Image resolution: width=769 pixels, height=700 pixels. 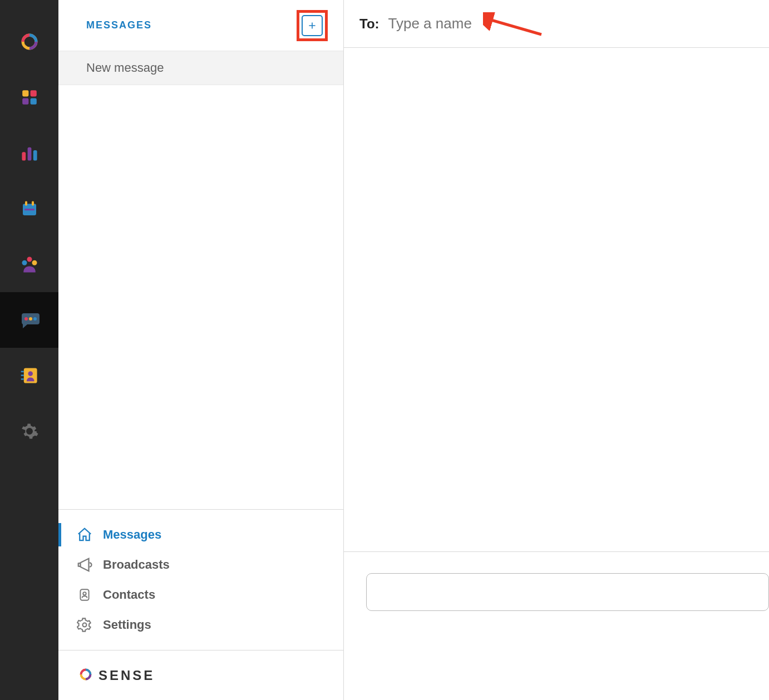 What do you see at coordinates (201, 625) in the screenshot?
I see `sub-nav-settings: Settings` at bounding box center [201, 625].